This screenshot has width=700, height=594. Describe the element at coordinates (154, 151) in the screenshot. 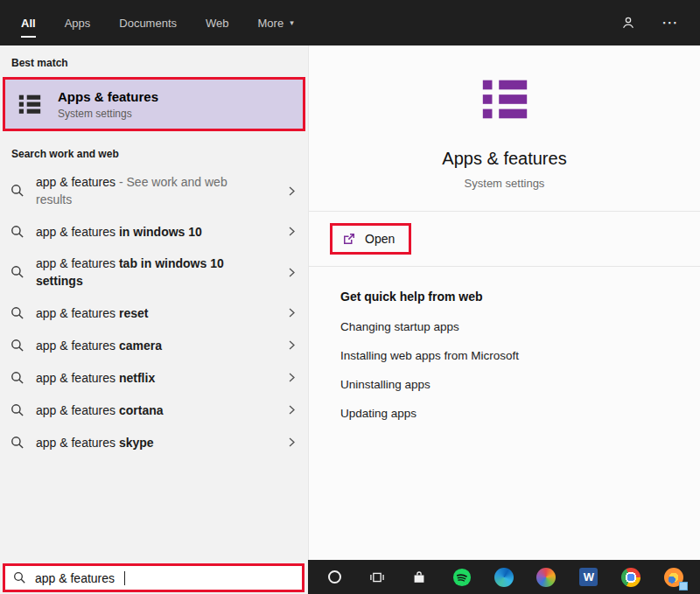

I see `search-web-header: Search work and web` at that location.